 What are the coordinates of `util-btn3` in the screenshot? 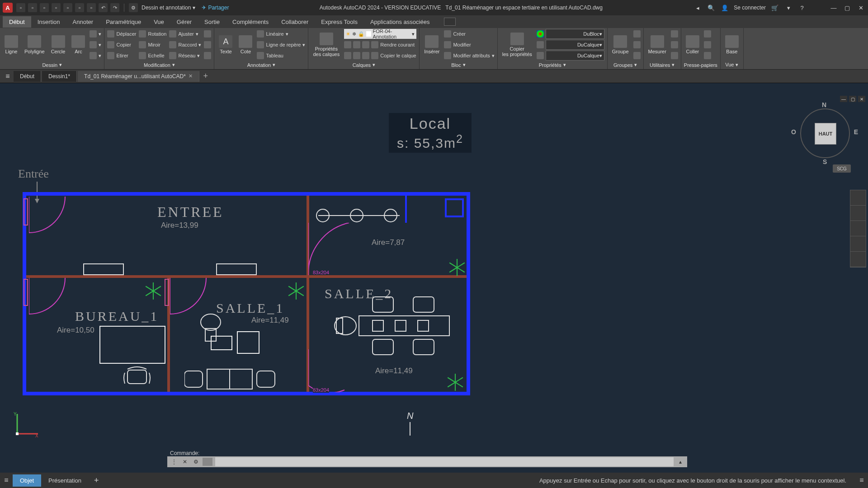 It's located at (675, 56).